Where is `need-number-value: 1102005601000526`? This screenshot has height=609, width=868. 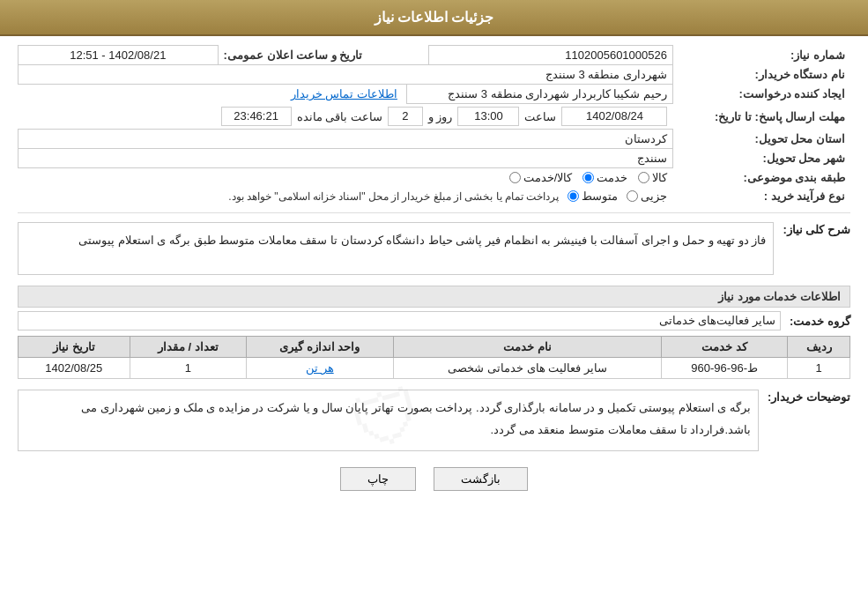 need-number-value: 1102005601000526 is located at coordinates (552, 56).